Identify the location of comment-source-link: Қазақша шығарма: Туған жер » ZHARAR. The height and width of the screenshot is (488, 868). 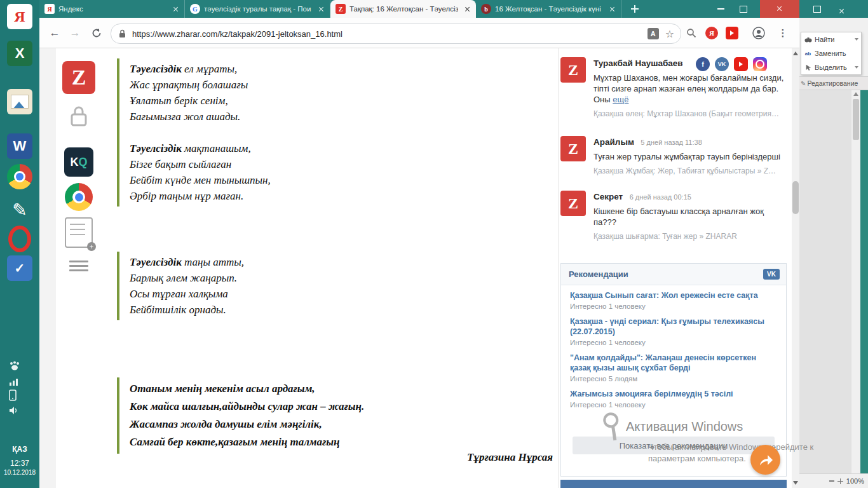
(689, 236).